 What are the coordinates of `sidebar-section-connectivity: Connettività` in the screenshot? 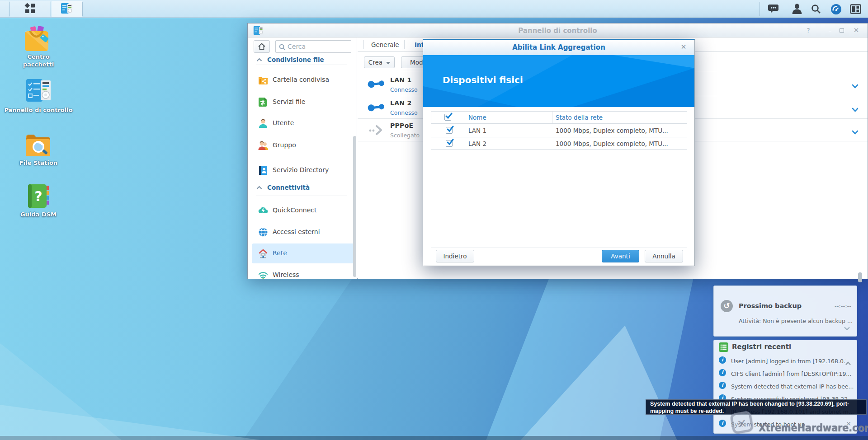 It's located at (302, 187).